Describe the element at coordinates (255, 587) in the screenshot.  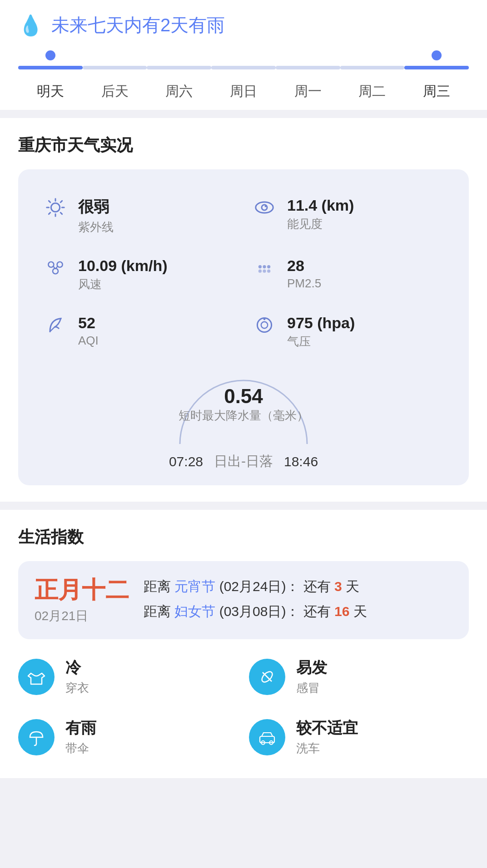
I see `festival-row-0: 距离 元宵节 (02月24日)： 还有 3 天` at that location.